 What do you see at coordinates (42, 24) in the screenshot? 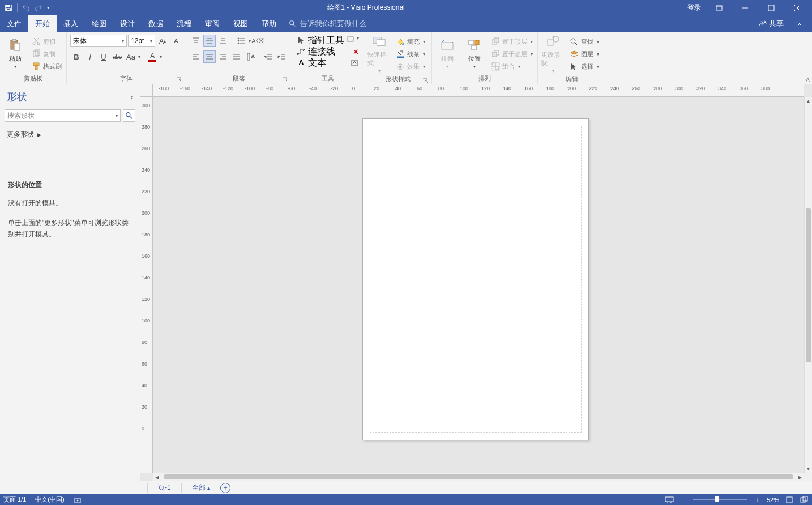
I see `tab-home: 开始` at bounding box center [42, 24].